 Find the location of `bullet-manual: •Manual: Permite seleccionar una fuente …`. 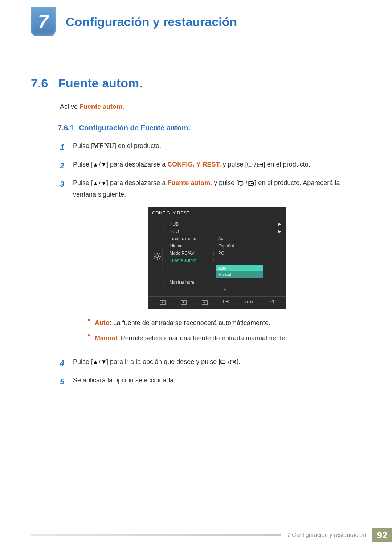

bullet-manual: •Manual: Permite seleccionar una fuente … is located at coordinates (224, 338).